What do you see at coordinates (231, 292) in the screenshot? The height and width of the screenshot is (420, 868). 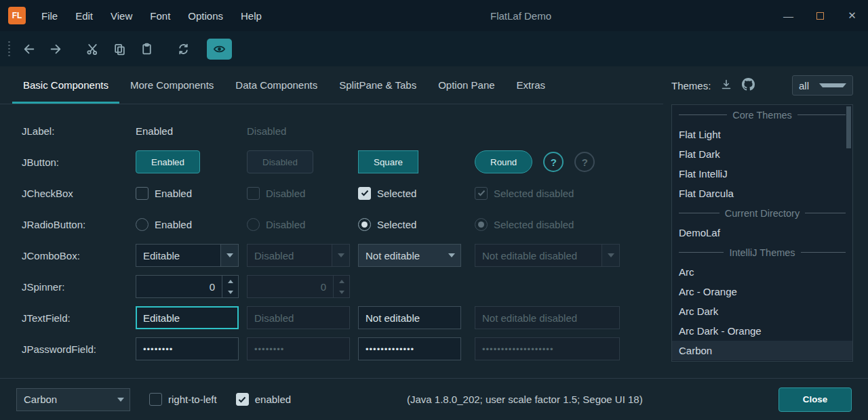 I see `spinner-down-button` at bounding box center [231, 292].